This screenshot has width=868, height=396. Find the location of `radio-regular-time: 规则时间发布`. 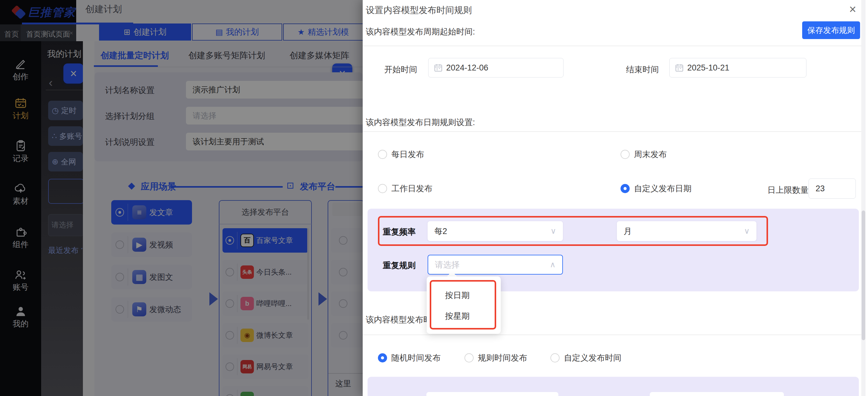

radio-regular-time: 规则时间发布 is located at coordinates (496, 358).